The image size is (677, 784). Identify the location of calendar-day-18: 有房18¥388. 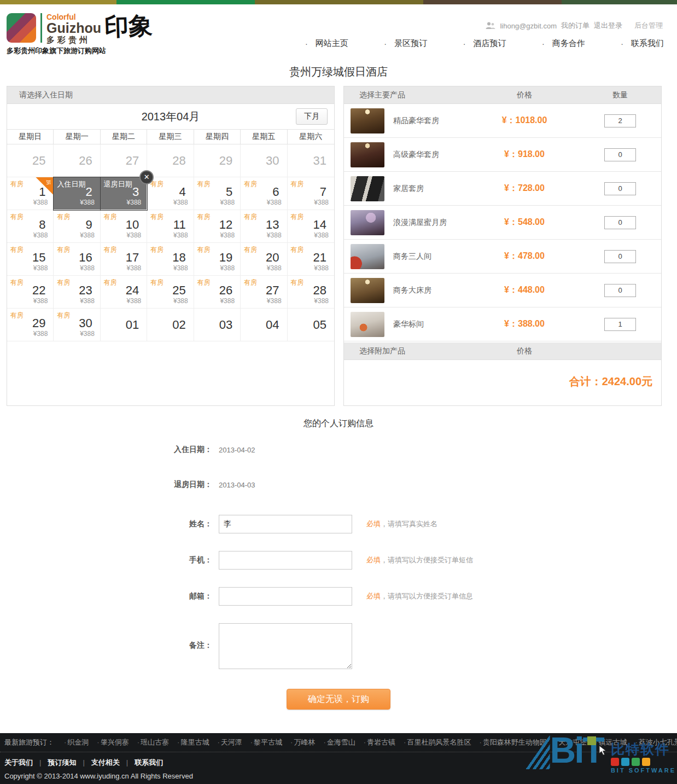
(171, 259).